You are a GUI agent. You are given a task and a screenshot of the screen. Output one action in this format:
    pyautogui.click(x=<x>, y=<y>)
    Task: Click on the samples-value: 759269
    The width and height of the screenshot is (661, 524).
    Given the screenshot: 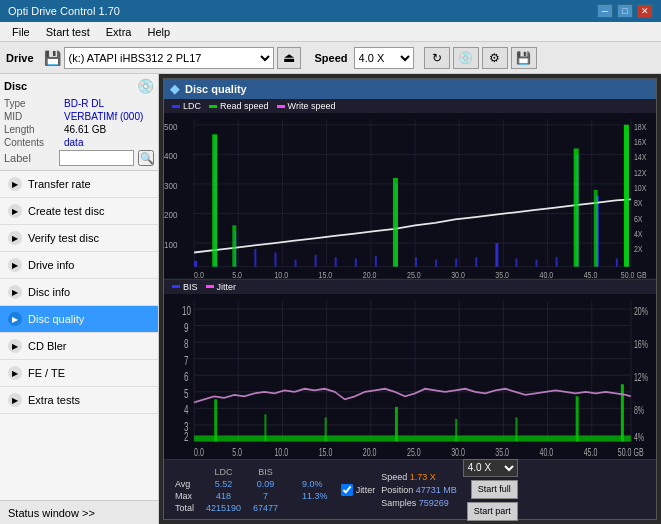 What is the action you would take?
    pyautogui.click(x=434, y=503)
    